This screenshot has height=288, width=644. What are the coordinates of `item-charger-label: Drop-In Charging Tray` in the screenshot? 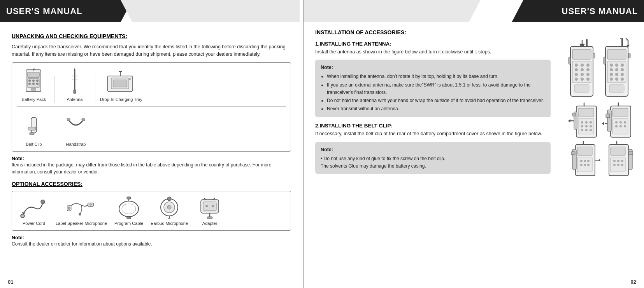 It's located at (121, 99).